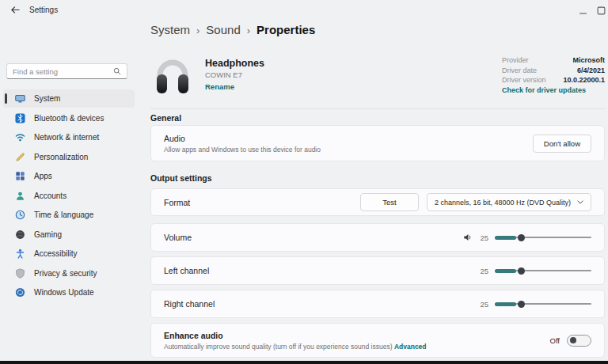 This screenshot has width=608, height=364. I want to click on breadcrumb-system: System, so click(170, 30).